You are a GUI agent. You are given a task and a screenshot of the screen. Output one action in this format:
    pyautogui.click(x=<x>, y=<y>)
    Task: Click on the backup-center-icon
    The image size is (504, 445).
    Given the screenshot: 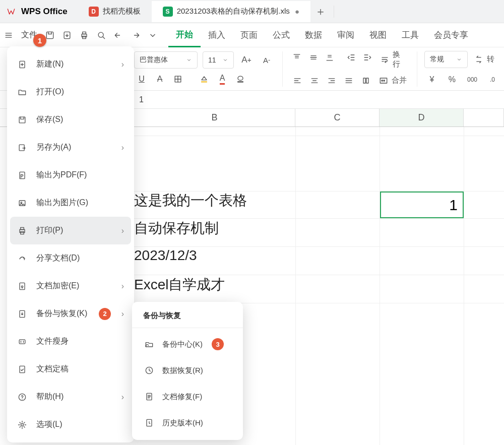 What is the action you would take?
    pyautogui.click(x=149, y=344)
    